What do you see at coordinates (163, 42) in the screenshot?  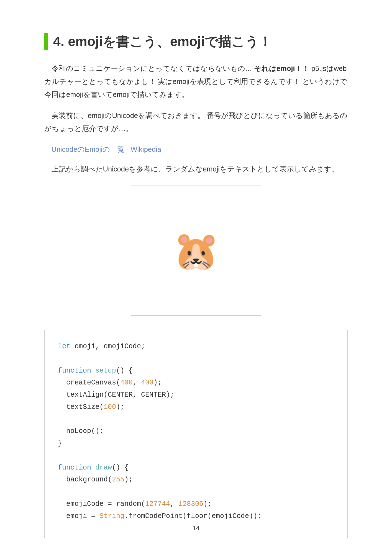 I see `heading-text: 4. emojiを書こう、emojiで描こう！` at bounding box center [163, 42].